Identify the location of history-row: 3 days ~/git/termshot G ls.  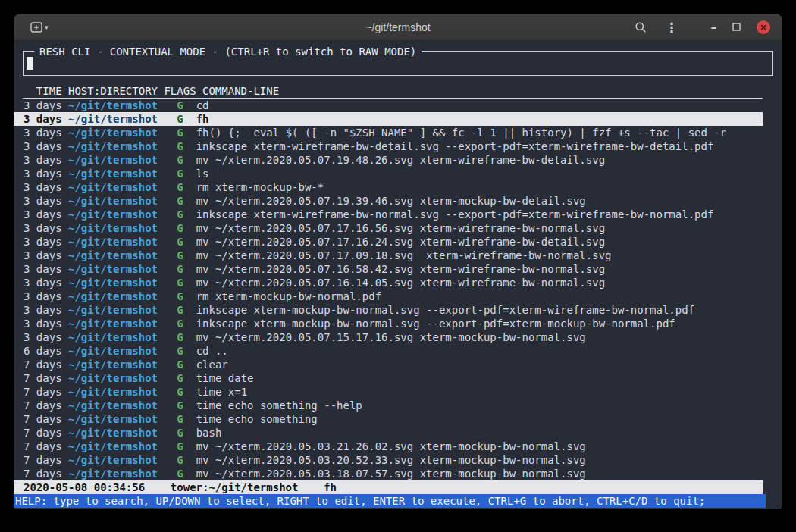
(388, 174).